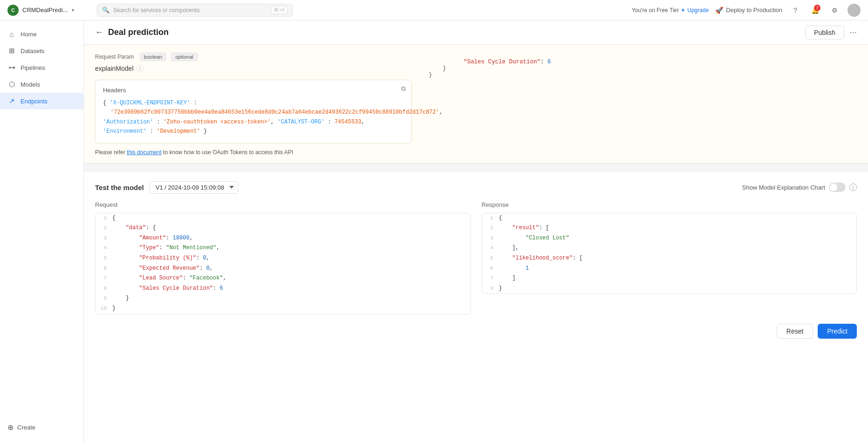 This screenshot has height=443, width=868. What do you see at coordinates (834, 10) in the screenshot?
I see `settings-button: ⚙` at bounding box center [834, 10].